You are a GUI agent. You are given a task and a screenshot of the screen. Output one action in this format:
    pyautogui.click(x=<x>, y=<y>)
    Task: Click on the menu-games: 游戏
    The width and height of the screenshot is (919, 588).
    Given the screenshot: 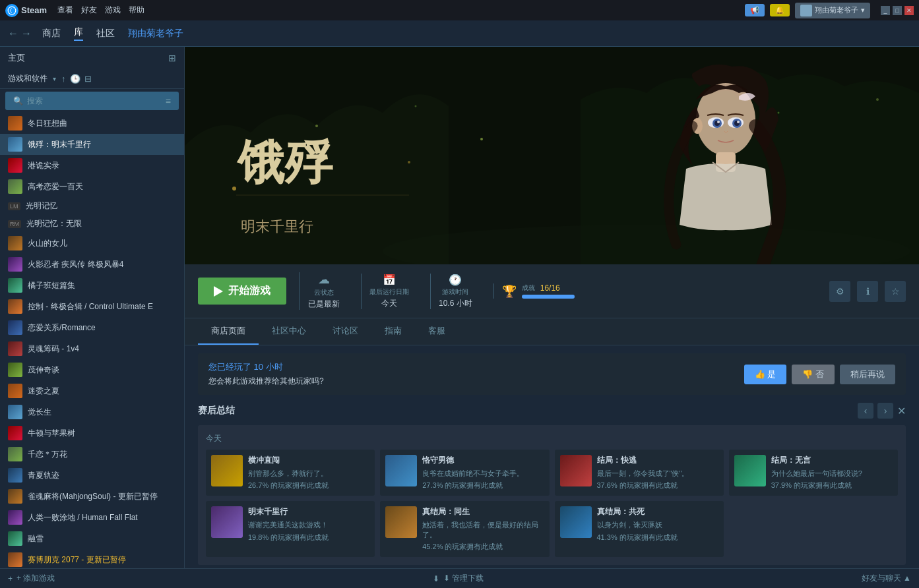 What is the action you would take?
    pyautogui.click(x=113, y=11)
    